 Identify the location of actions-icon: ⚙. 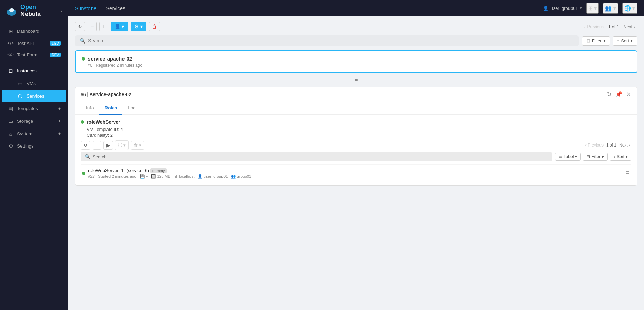
(137, 27).